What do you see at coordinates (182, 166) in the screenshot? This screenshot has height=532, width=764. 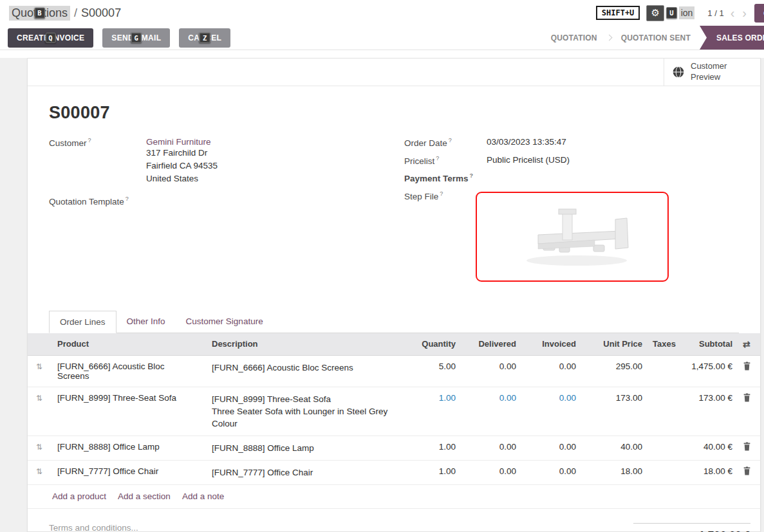 I see `address-line: Fairfield CA 94535` at bounding box center [182, 166].